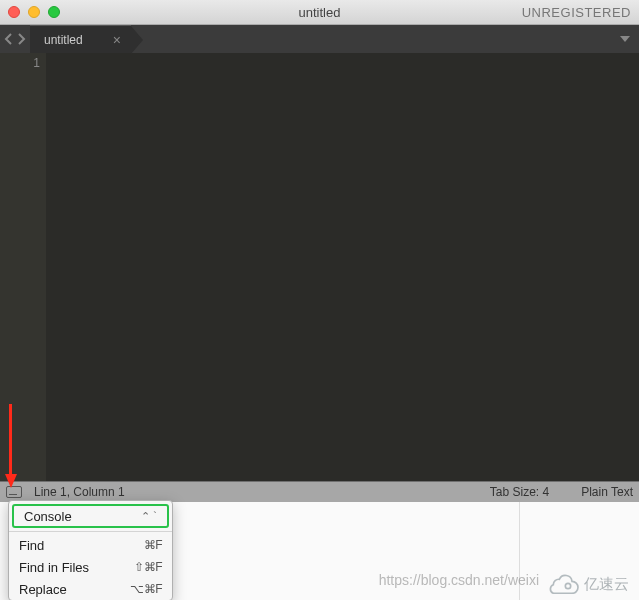 The image size is (639, 600). Describe the element at coordinates (90, 516) in the screenshot. I see `menu-item-console: Console ⌃ `` at that location.